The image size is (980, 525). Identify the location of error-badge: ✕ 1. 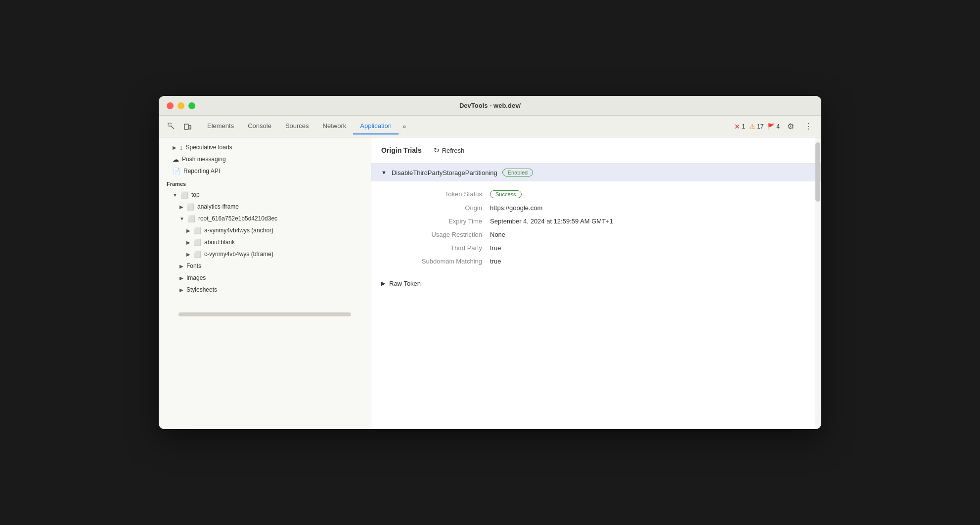
(740, 127).